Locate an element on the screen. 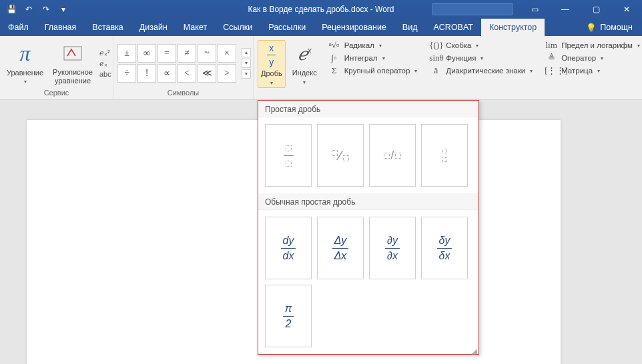 This screenshot has width=642, height=364. matrix-button: [⋮⋮]Матрица▾ is located at coordinates (593, 71).